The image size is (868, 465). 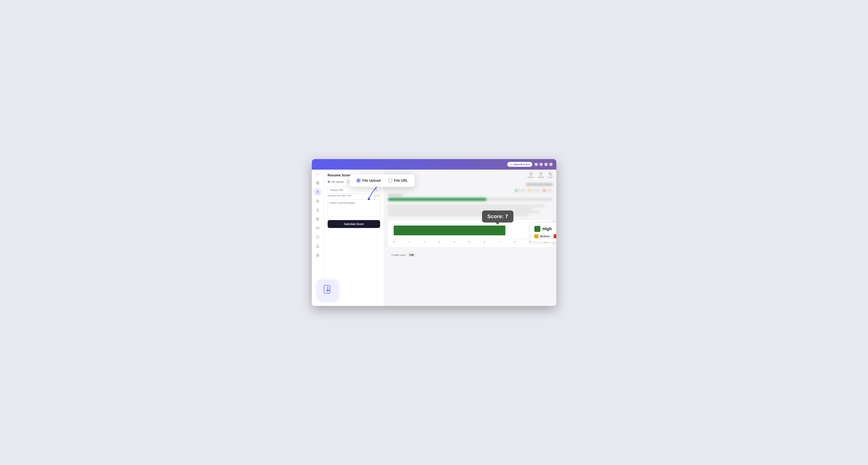 I want to click on chart-bar, so click(x=450, y=231).